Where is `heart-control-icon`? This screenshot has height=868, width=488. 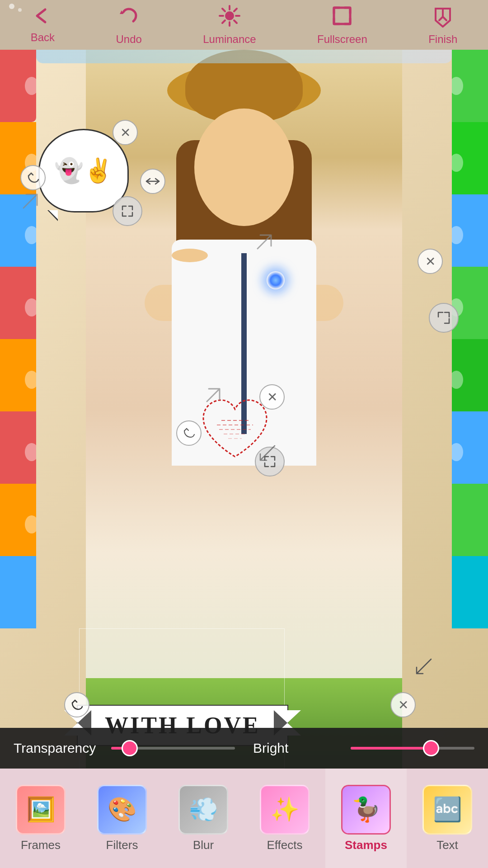
heart-control-icon is located at coordinates (213, 396).